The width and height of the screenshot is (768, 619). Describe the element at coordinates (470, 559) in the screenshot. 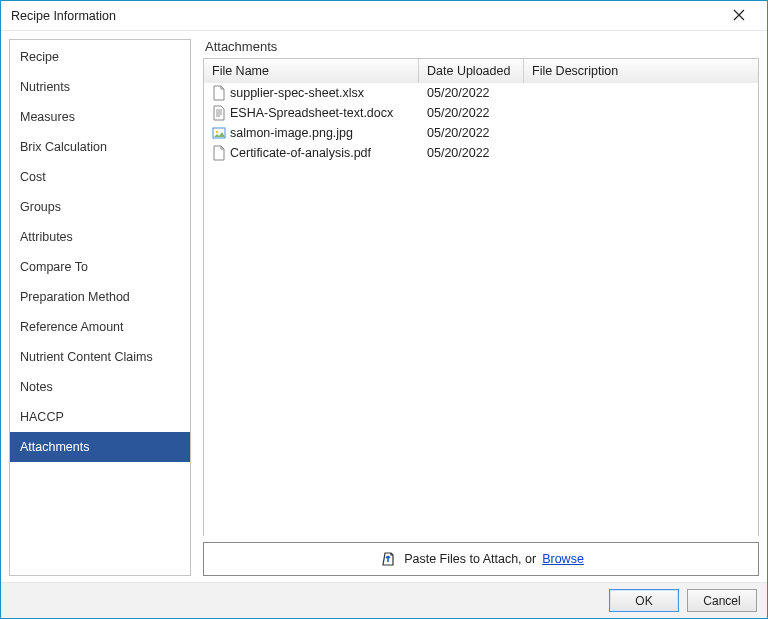

I see `dropzone-text: Paste Files to Attach, or` at that location.